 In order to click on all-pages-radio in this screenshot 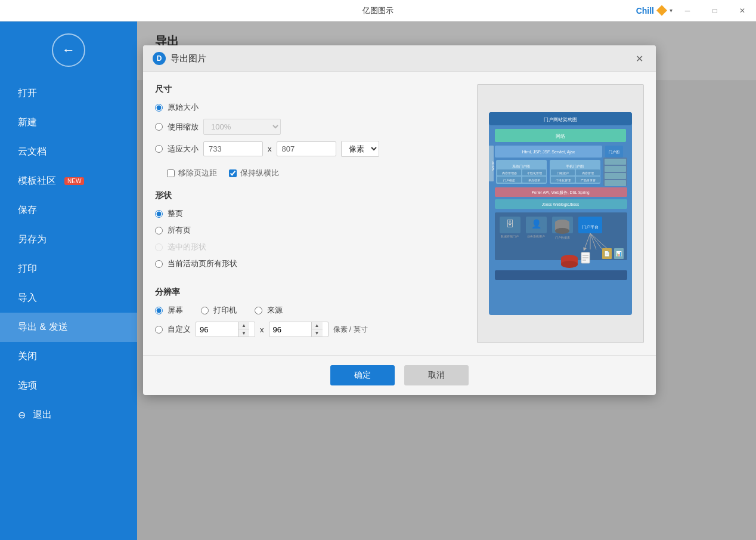, I will do `click(159, 230)`.